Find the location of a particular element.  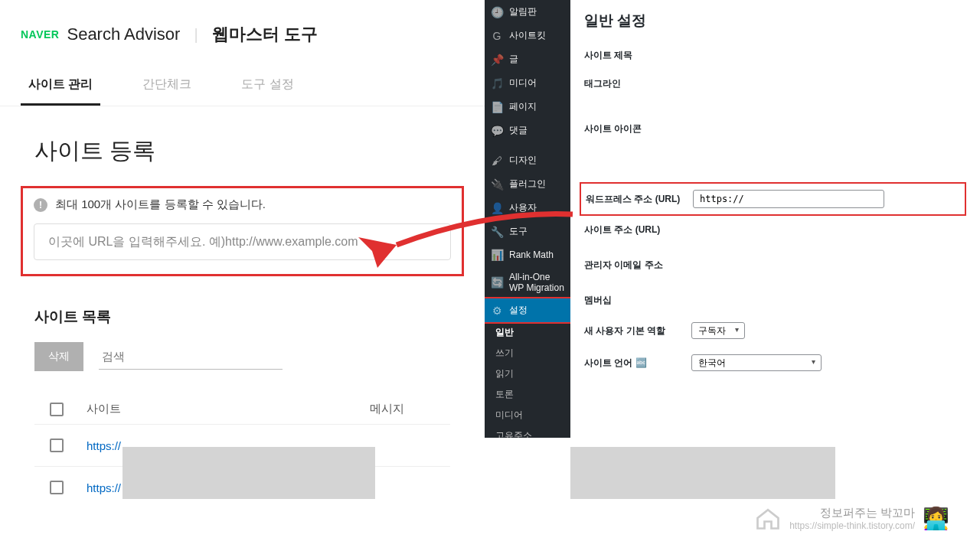

sidebar-item-media: 🎵미디어 is located at coordinates (528, 83).